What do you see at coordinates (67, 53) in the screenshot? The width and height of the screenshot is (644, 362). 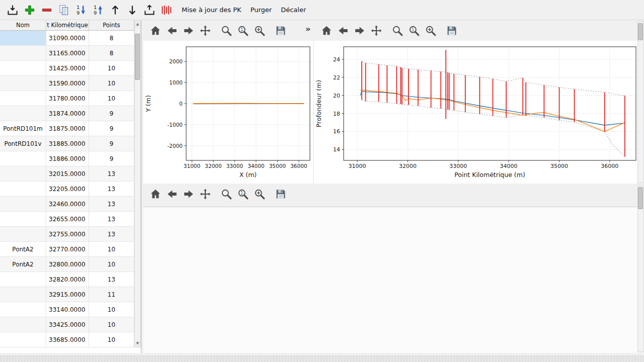 I see `cell-pk: 31165.0000` at bounding box center [67, 53].